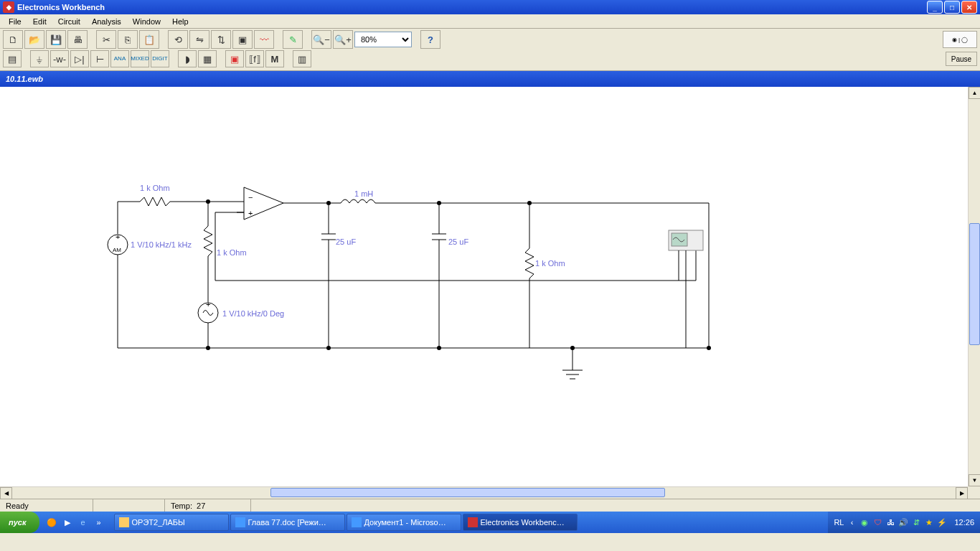  What do you see at coordinates (187, 59) in the screenshot?
I see `logic-gates-button: ◗` at bounding box center [187, 59].